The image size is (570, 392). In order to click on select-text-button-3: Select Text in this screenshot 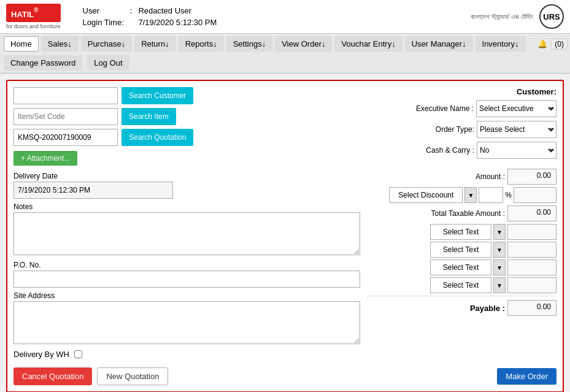, I will do `click(461, 267)`.